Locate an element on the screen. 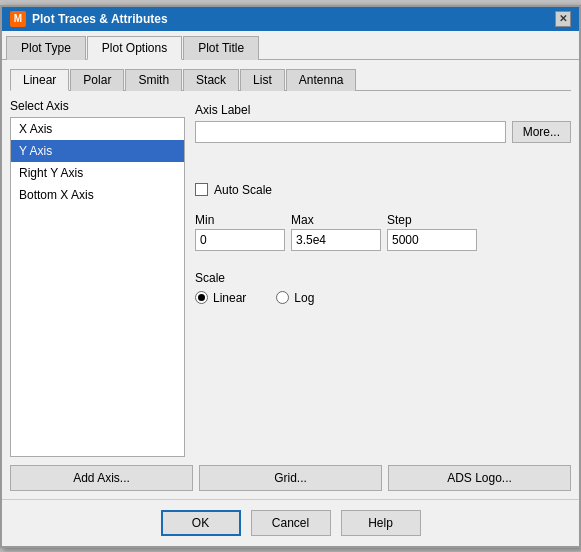  add-axis-button: Add Axis... is located at coordinates (102, 478).